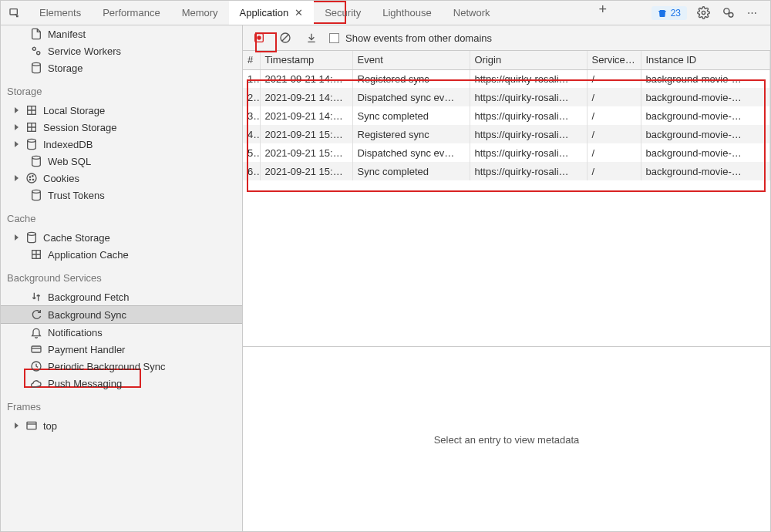  Describe the element at coordinates (472, 12) in the screenshot. I see `tab-network: Network` at that location.